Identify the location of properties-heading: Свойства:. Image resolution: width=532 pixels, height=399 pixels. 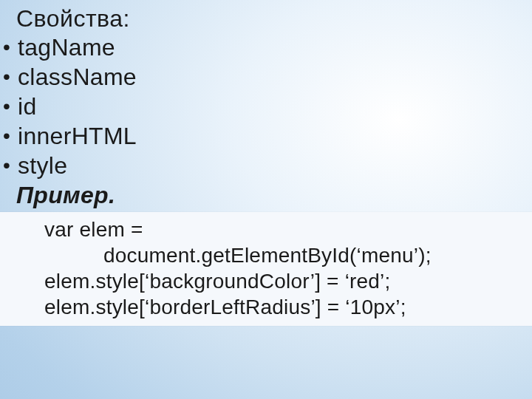
(274, 18).